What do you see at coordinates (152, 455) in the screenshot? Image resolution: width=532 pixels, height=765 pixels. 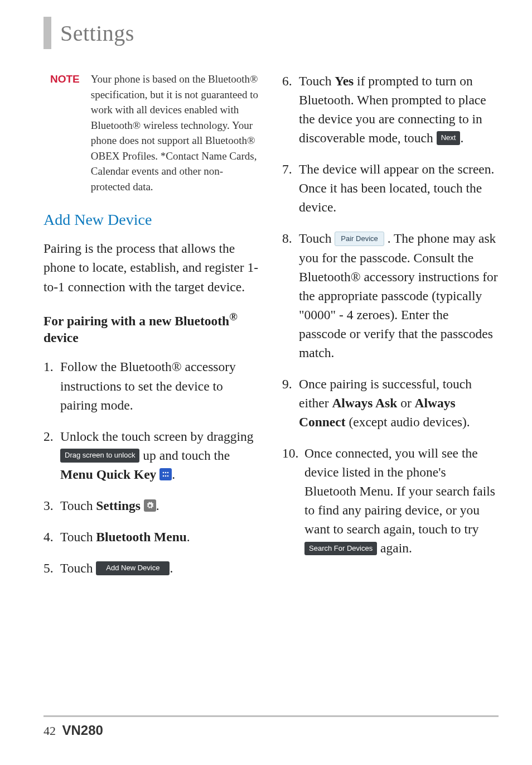 I see `step-2: 2. Unlock the touch screen by dragging D…` at bounding box center [152, 455].